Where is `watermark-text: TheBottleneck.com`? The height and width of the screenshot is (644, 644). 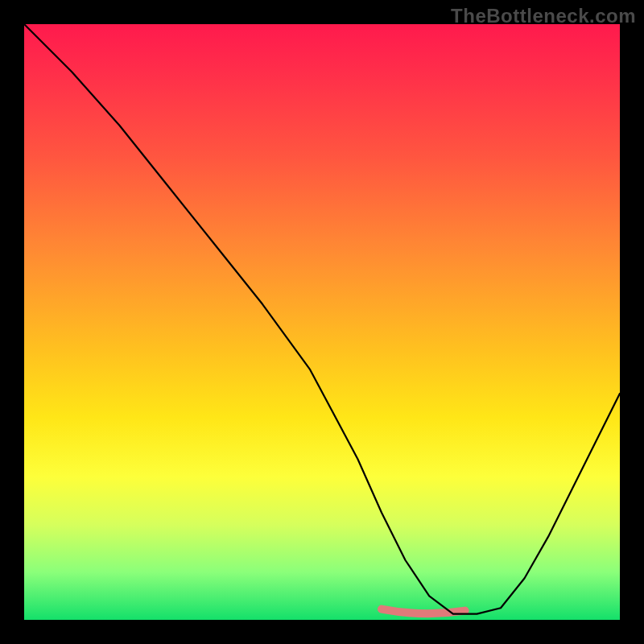
watermark-text: TheBottleneck.com is located at coordinates (543, 16).